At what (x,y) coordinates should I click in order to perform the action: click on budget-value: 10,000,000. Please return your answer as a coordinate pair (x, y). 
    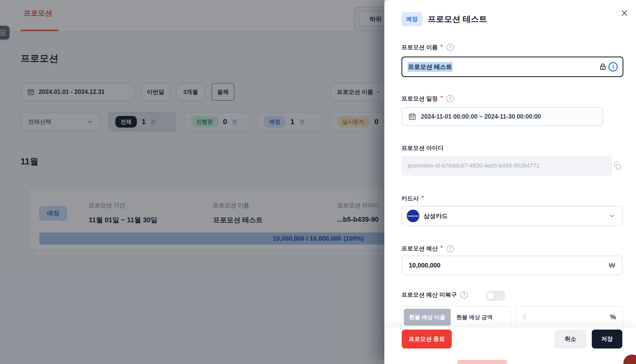
    Looking at the image, I should click on (425, 265).